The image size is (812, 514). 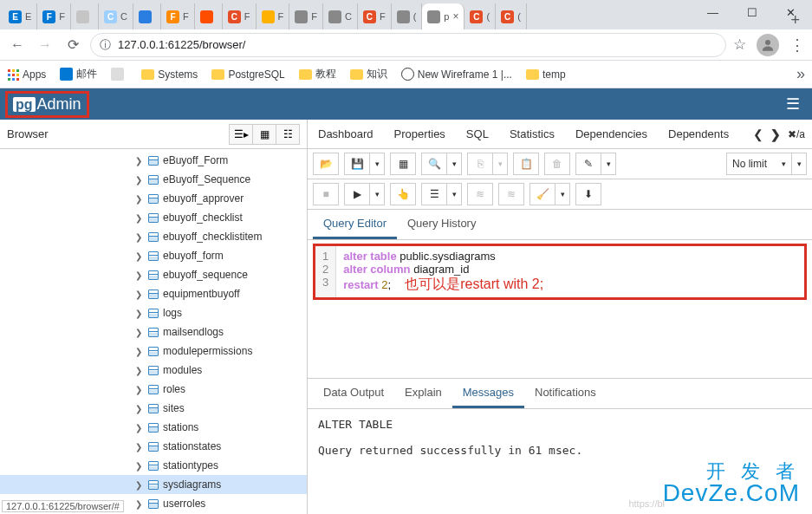 I want to click on detail-tab: Properties, so click(x=419, y=133).